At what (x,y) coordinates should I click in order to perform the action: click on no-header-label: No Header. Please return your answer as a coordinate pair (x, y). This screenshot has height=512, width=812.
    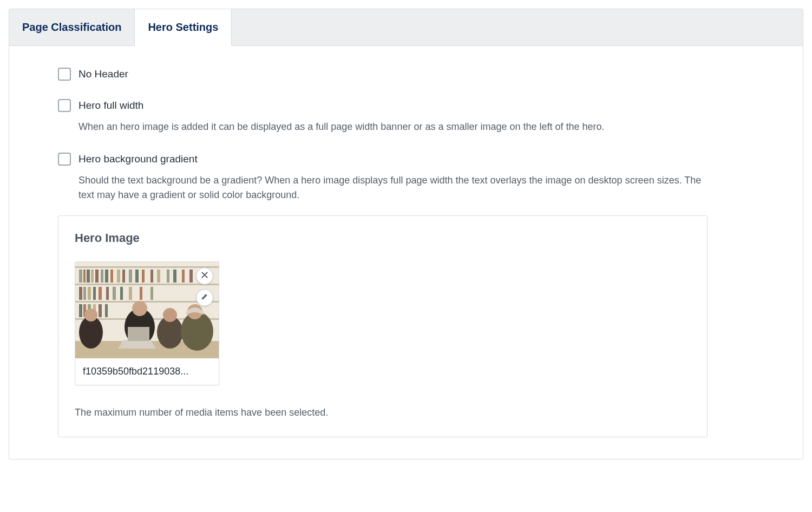
    Looking at the image, I should click on (103, 74).